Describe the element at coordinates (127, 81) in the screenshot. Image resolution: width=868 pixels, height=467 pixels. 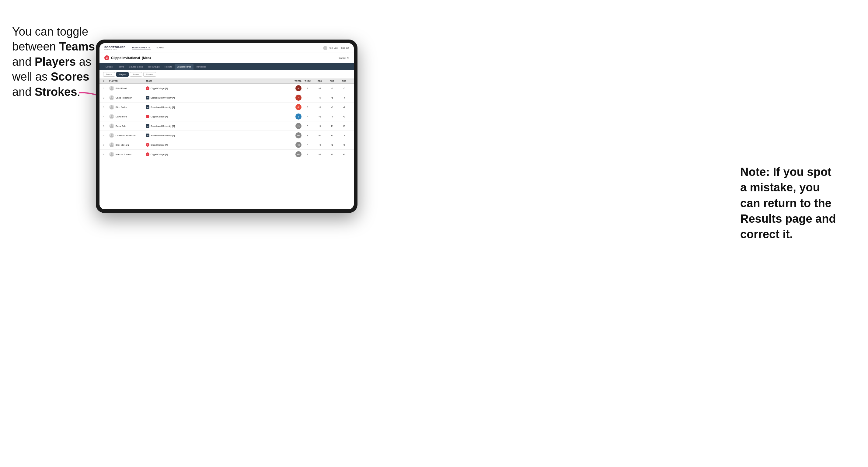
I see `col-player: PLAYER` at that location.